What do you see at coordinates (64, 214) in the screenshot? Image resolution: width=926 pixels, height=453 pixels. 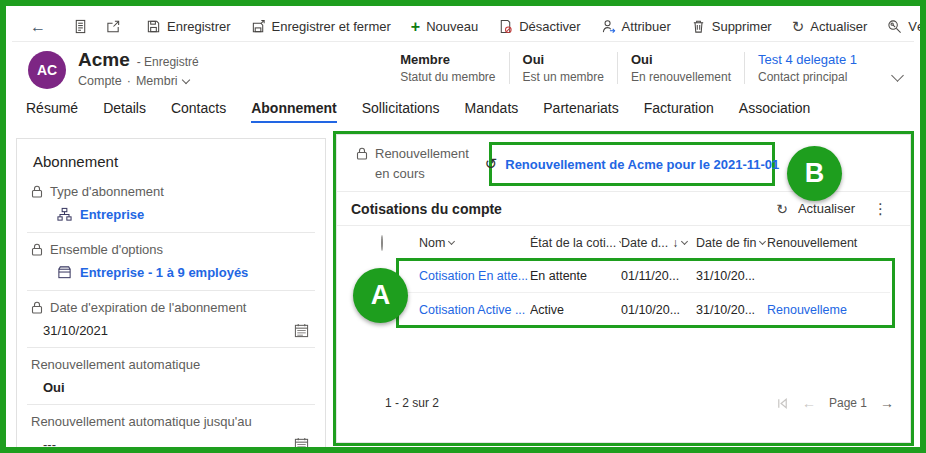 I see `org-chart-icon` at bounding box center [64, 214].